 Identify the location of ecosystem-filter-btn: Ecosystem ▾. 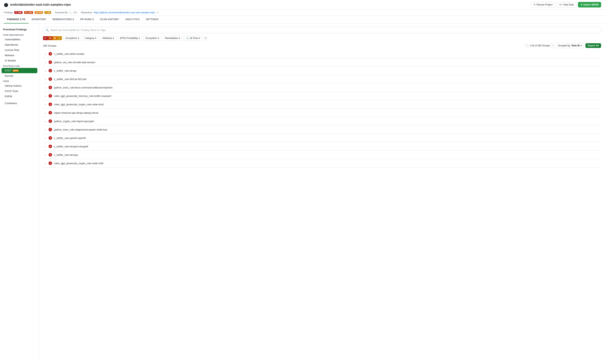
(152, 38).